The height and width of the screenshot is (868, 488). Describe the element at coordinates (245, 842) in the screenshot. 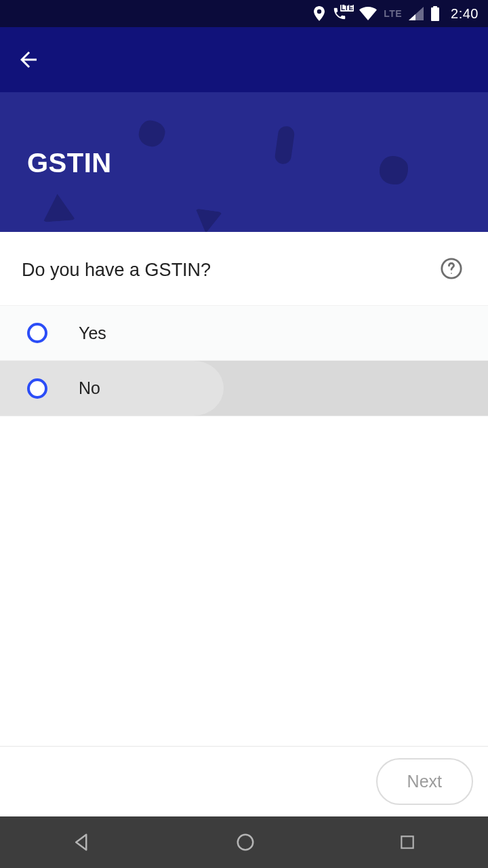

I see `nav-home-button` at that location.